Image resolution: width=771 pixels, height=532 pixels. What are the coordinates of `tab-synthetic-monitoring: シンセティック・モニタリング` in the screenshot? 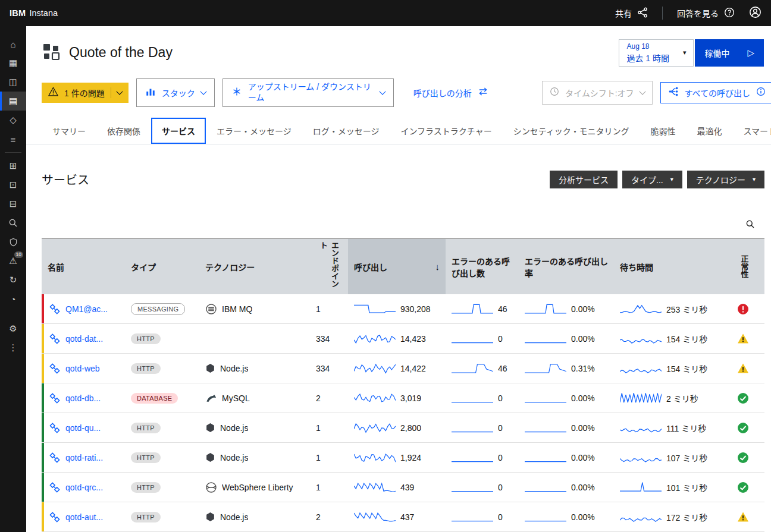 It's located at (571, 131).